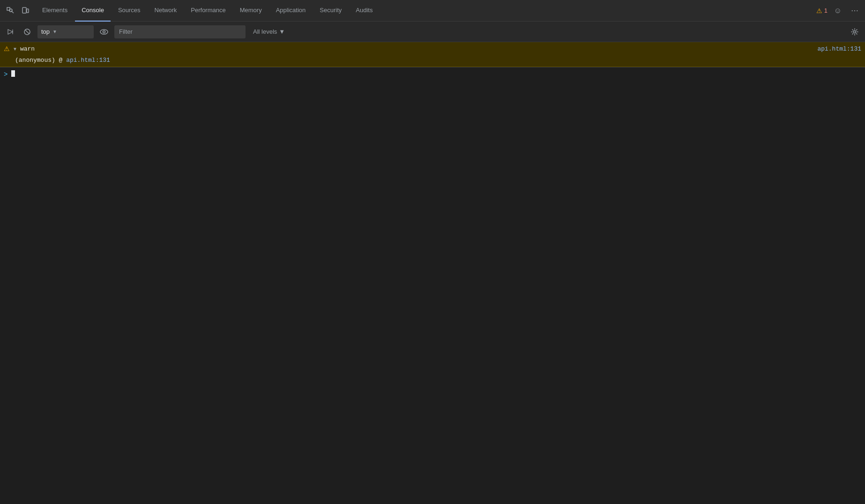 This screenshot has width=865, height=504. What do you see at coordinates (251, 11) in the screenshot?
I see `tab-memory: Memory` at bounding box center [251, 11].